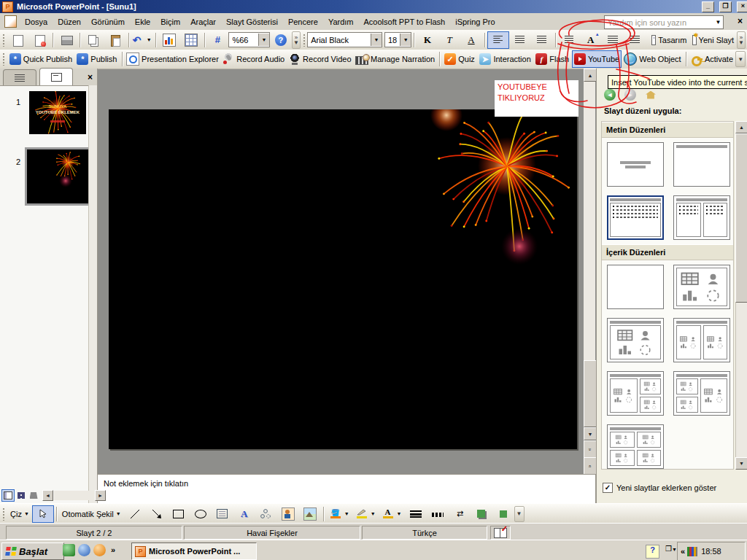  Describe the element at coordinates (58, 176) in the screenshot. I see `slide-2-thumbnail-selected` at that location.